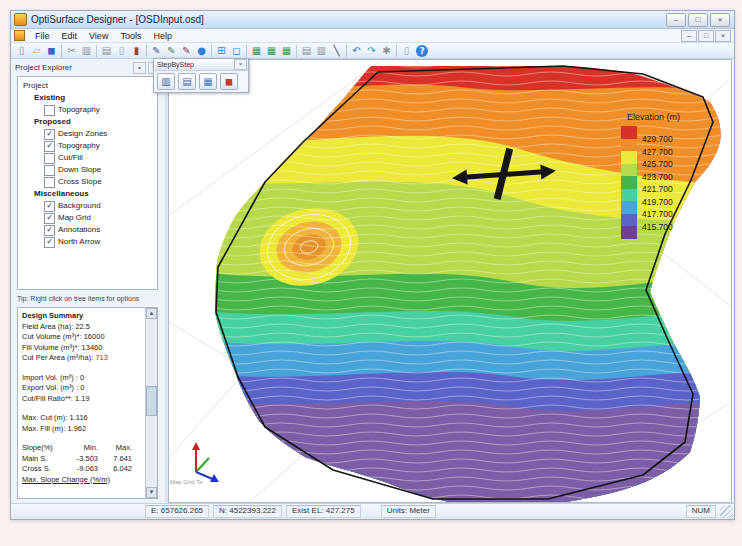 The height and width of the screenshot is (546, 742). What do you see at coordinates (658, 214) in the screenshot?
I see `legend-label: 417.700` at bounding box center [658, 214].